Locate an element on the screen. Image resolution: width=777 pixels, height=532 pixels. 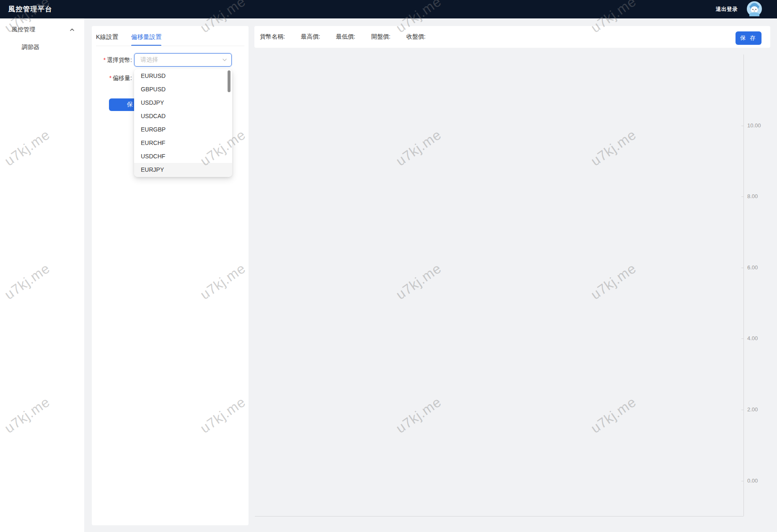
dropdown-option: USDCAD is located at coordinates (183, 116).